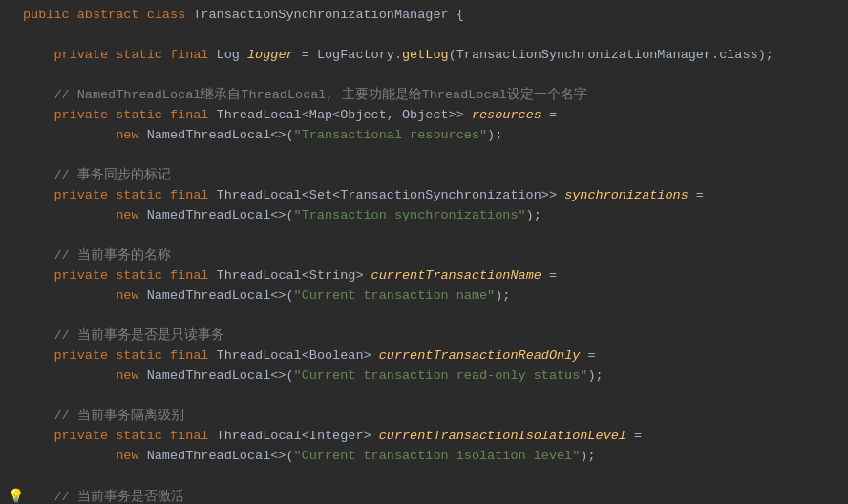 This screenshot has width=848, height=504. What do you see at coordinates (112, 256) in the screenshot?
I see `token-comment: // 当前事务的名称` at bounding box center [112, 256].